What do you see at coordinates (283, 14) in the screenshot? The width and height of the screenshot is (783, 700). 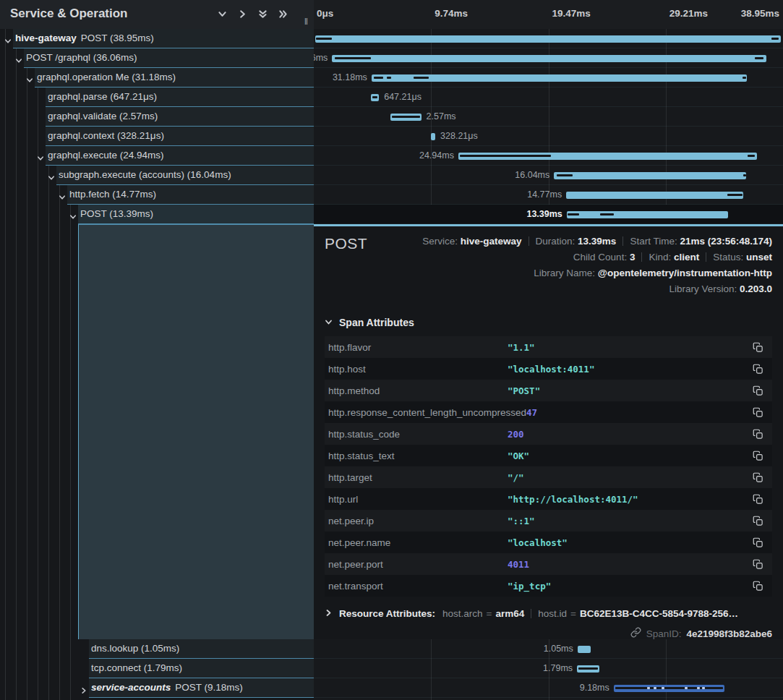 I see `double-chevron-right-icon` at bounding box center [283, 14].